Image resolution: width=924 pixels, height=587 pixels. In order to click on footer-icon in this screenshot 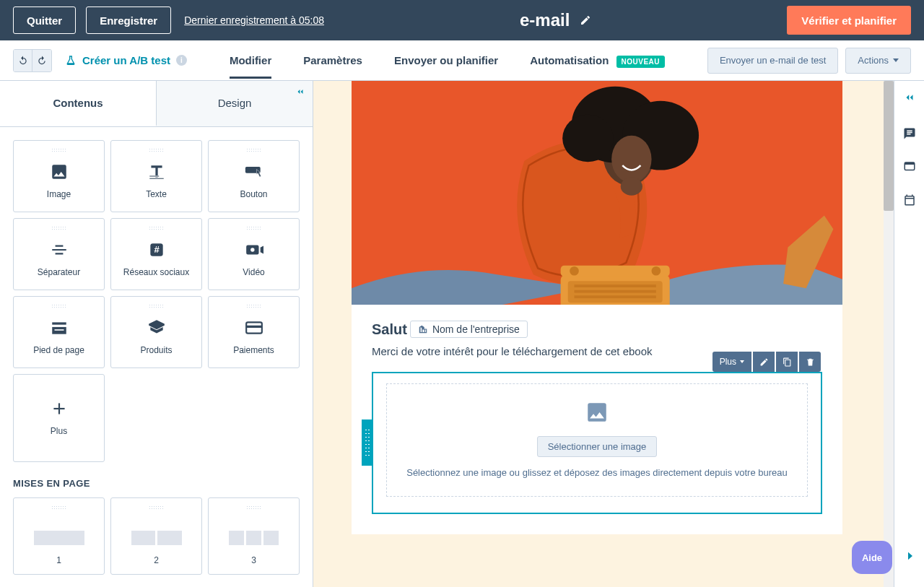, I will do `click(59, 328)`.